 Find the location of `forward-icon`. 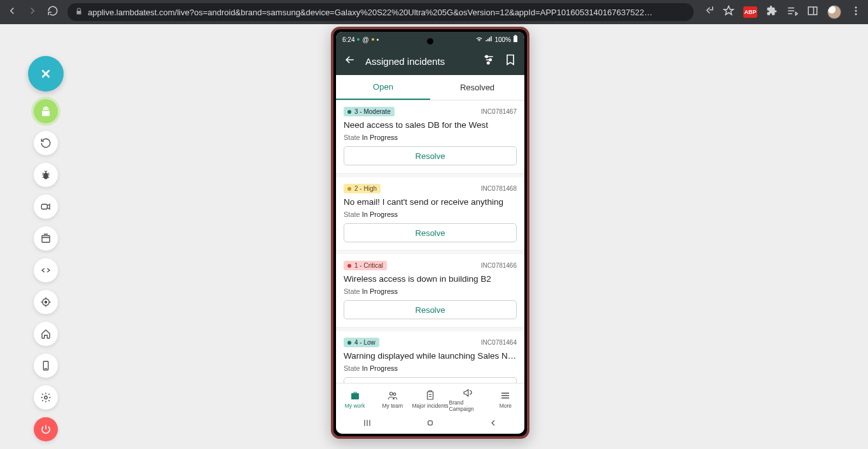

forward-icon is located at coordinates (32, 12).